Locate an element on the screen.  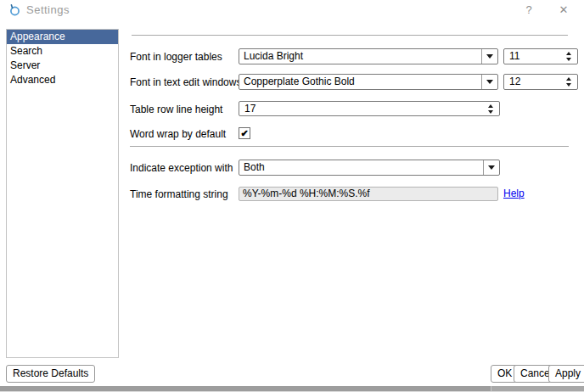
word-wrap-label: Word wrap by default is located at coordinates (178, 134).